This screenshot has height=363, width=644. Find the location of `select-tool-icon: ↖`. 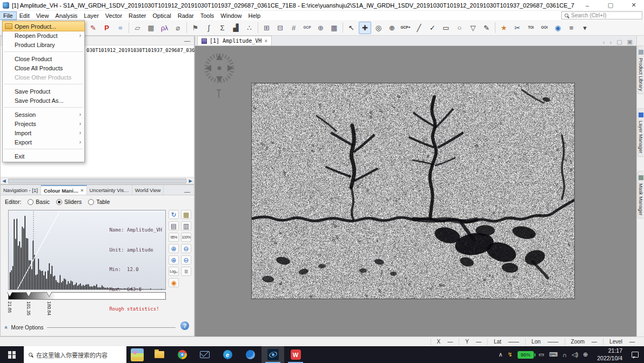

select-tool-icon: ↖ is located at coordinates (351, 28).